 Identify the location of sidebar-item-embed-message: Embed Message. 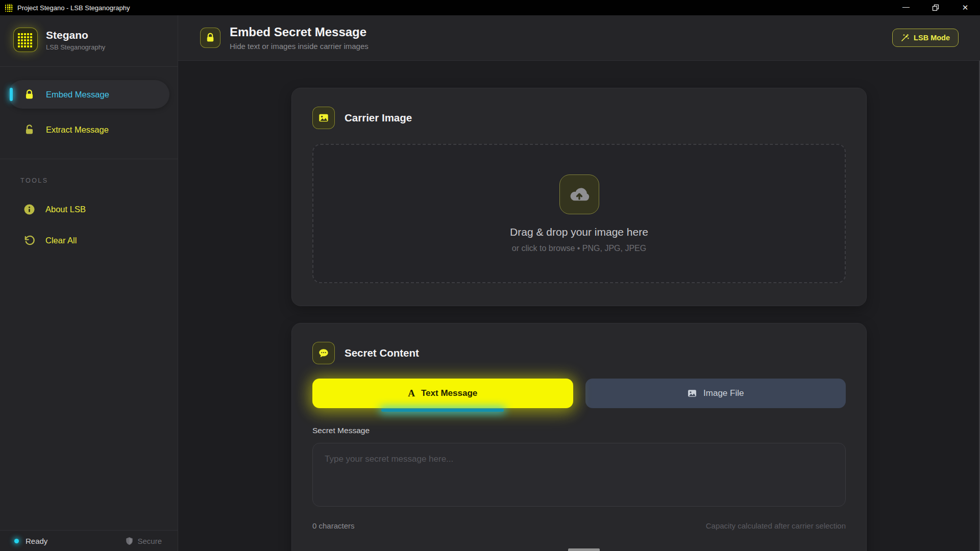
(89, 94).